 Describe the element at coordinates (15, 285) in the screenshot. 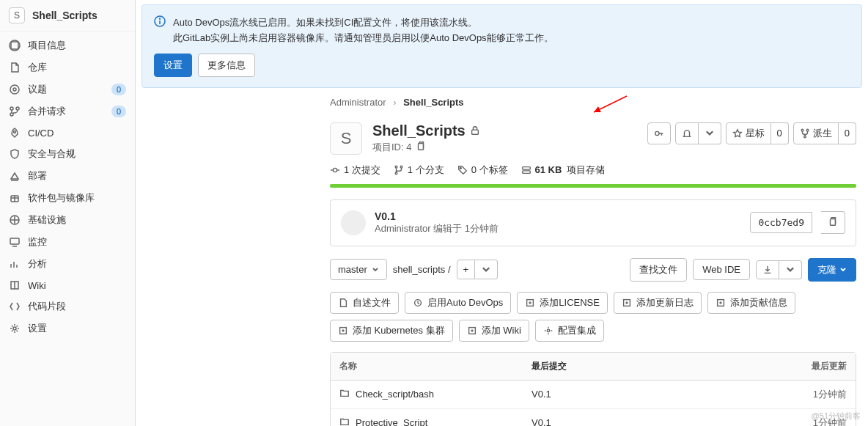

I see `wiki-icon` at that location.